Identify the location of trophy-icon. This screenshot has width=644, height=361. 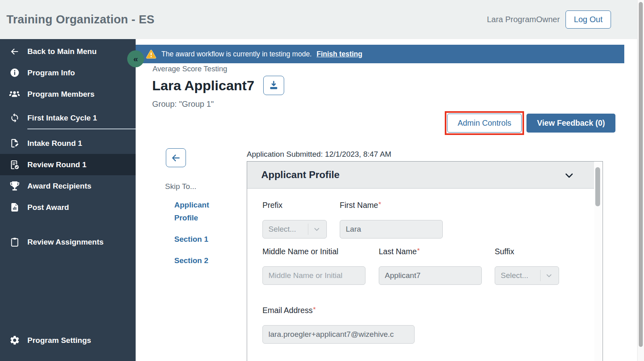
(14, 186).